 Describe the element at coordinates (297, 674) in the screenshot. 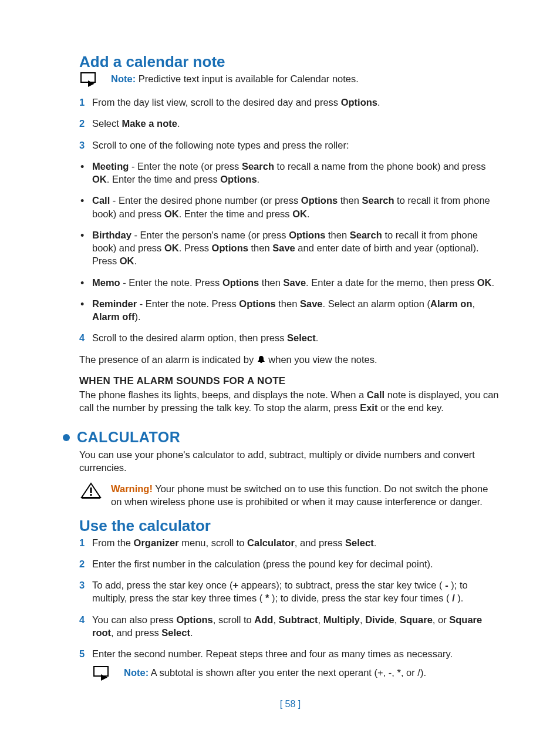

I see `note-block-subtotal: Note: A subtotal is shown after you ente…` at that location.